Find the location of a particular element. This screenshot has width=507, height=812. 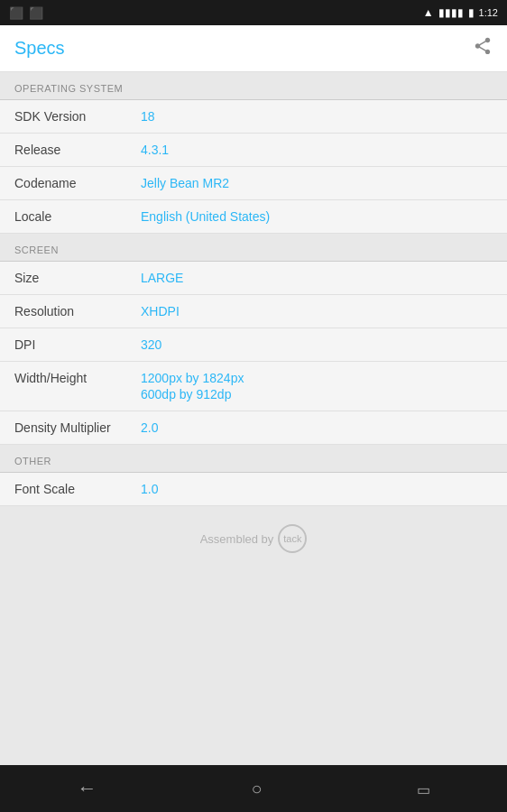

row-size: Size LARGE is located at coordinates (254, 278).